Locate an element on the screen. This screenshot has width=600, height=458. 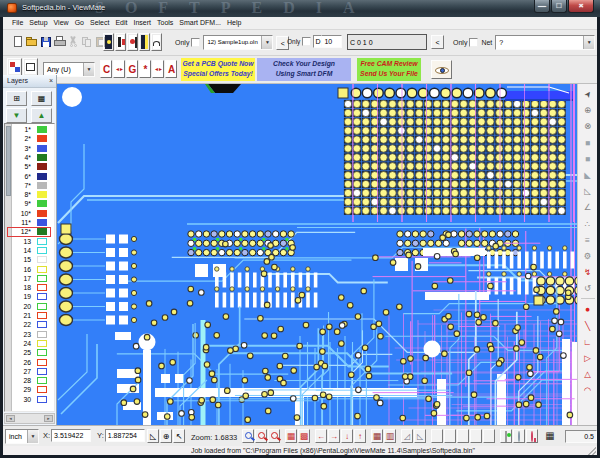
view-toggle-1-button is located at coordinates (108, 42).